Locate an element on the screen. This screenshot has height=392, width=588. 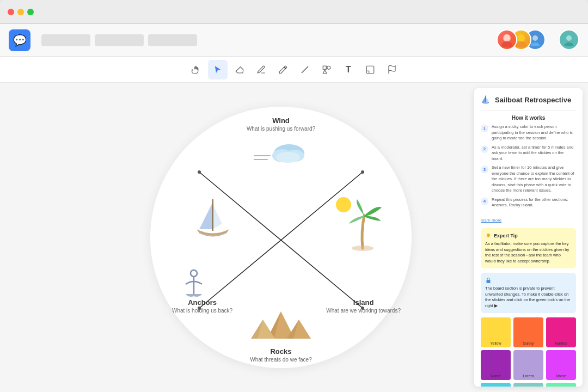
panel-title: Sailboat Retrospective is located at coordinates (533, 100).